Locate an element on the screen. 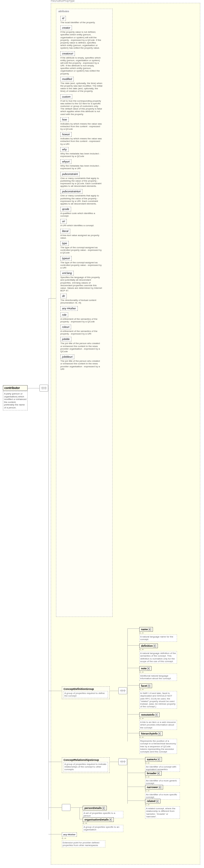 The width and height of the screenshot is (204, 868). note-element: note+ 0..∞ Additional natural language i… is located at coordinates (158, 674).